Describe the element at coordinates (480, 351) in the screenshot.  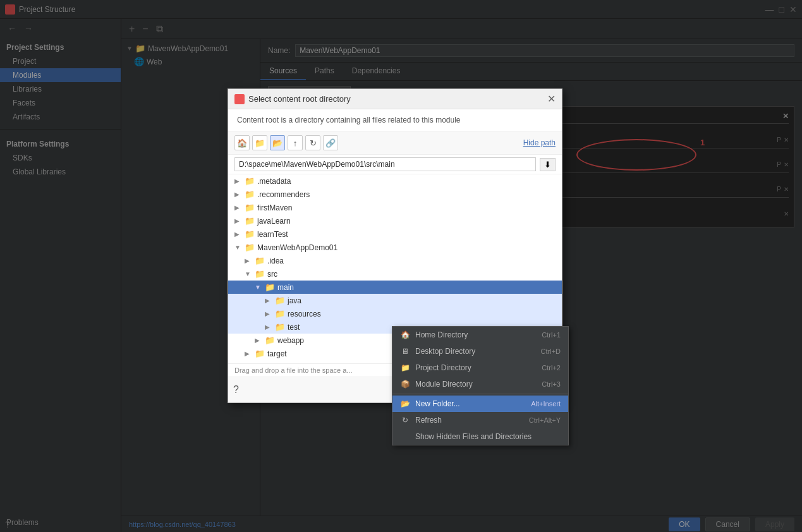
I see `ctx-desktop-dir: 🖥 Desktop Directory Ctrl+D` at that location.